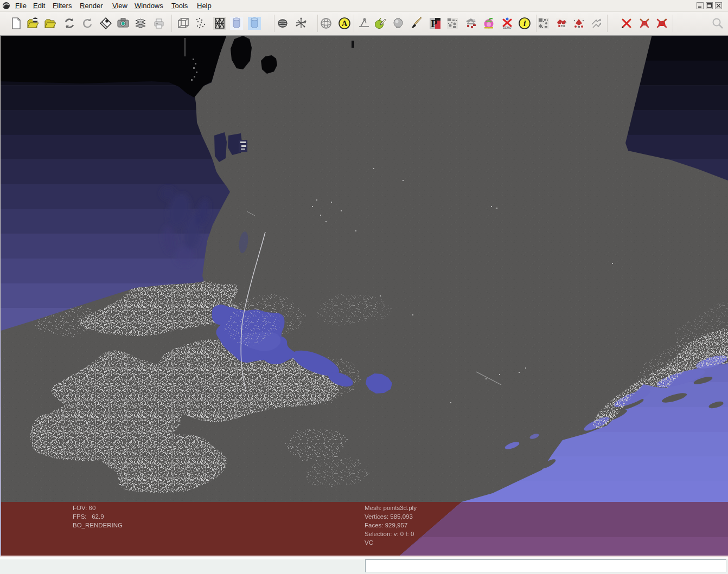  Describe the element at coordinates (508, 28) in the screenshot. I see `svg-text: DEMO` at that location.